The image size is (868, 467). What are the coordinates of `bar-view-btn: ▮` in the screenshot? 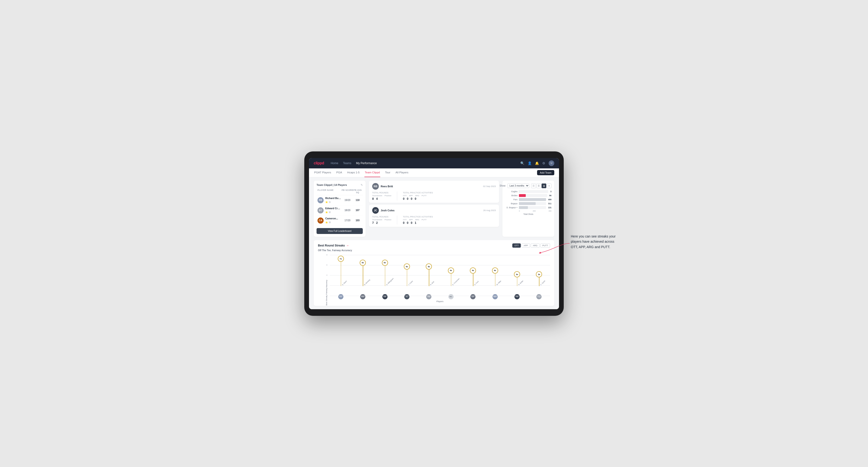 It's located at (544, 186).